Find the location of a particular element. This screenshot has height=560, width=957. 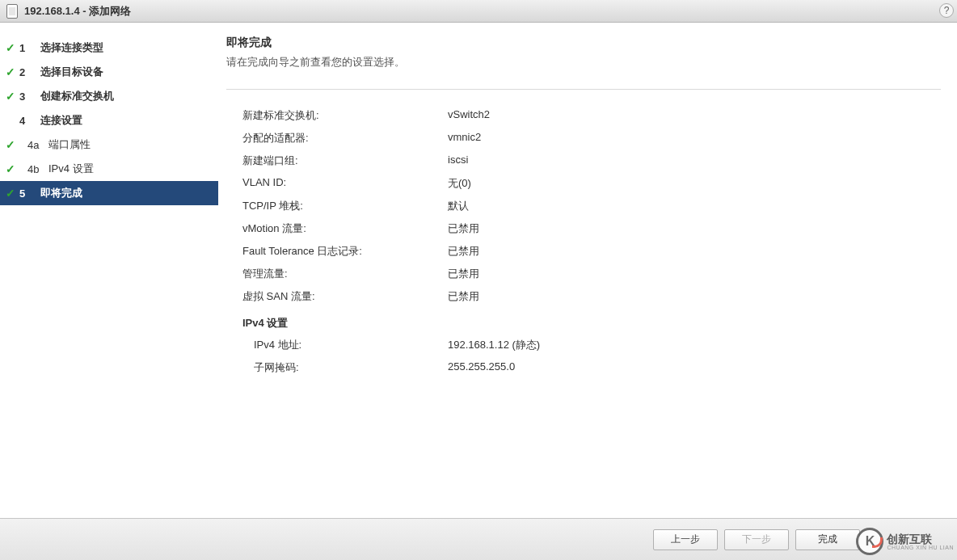

summary-row-portgroup: 新建端口组: iscsi is located at coordinates (592, 161).